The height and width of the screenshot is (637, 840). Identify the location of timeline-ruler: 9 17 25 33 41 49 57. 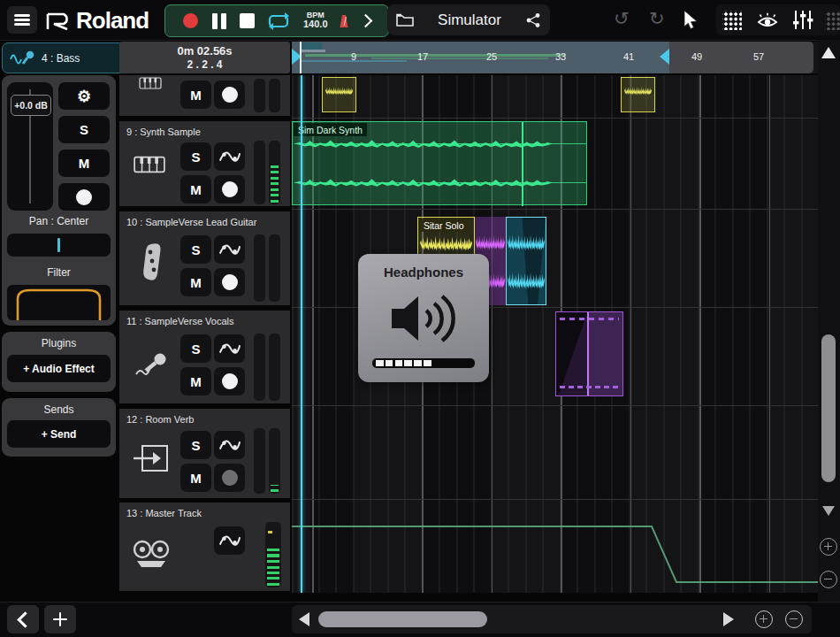
(555, 58).